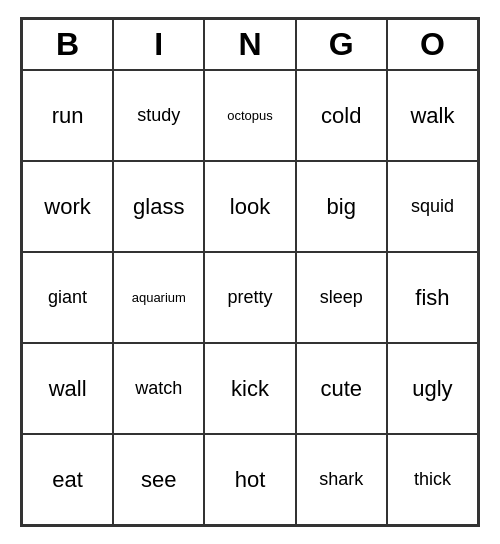  Describe the element at coordinates (68, 298) in the screenshot. I see `bingo-cell-r2-c0: giant` at that location.